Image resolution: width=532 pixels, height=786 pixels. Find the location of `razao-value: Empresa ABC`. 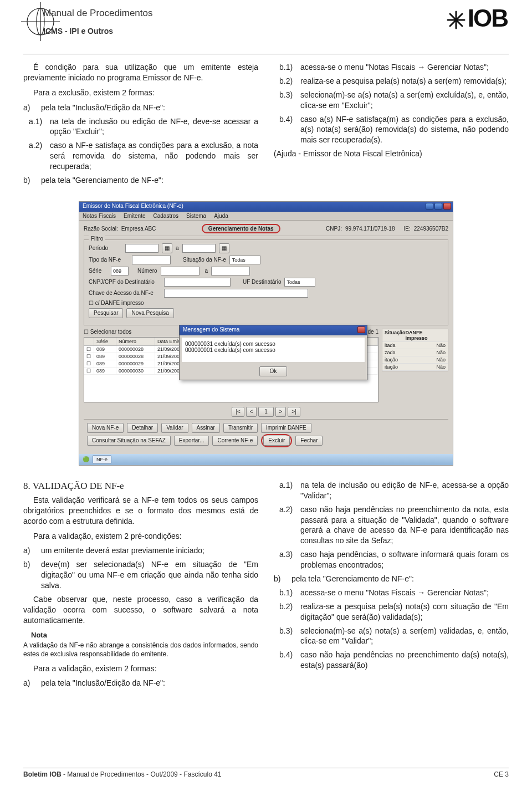

razao-value: Empresa ABC is located at coordinates (139, 228).